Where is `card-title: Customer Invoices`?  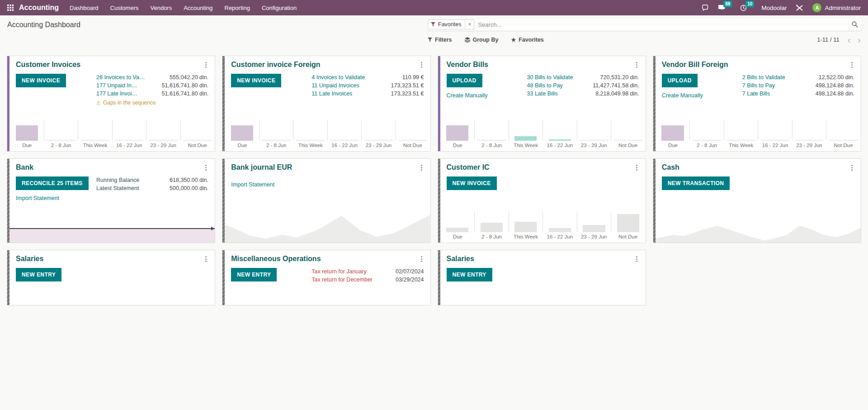 card-title: Customer Invoices is located at coordinates (109, 65).